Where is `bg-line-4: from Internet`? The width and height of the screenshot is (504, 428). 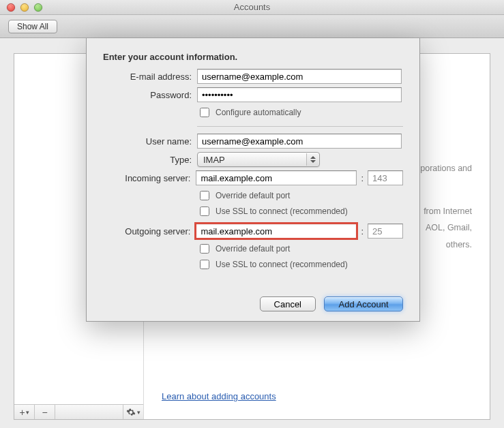
bg-line-4: from Internet is located at coordinates (447, 211).